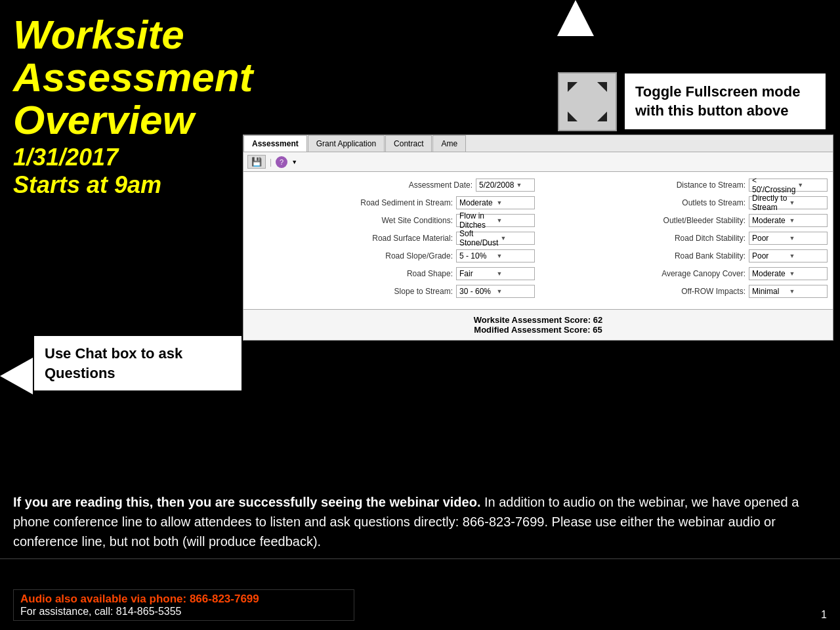 This screenshot has height=630, width=840. What do you see at coordinates (392, 256) in the screenshot?
I see `field-row-road-slope: Road Slope/Grade: 5 - 10% ▼` at bounding box center [392, 256].